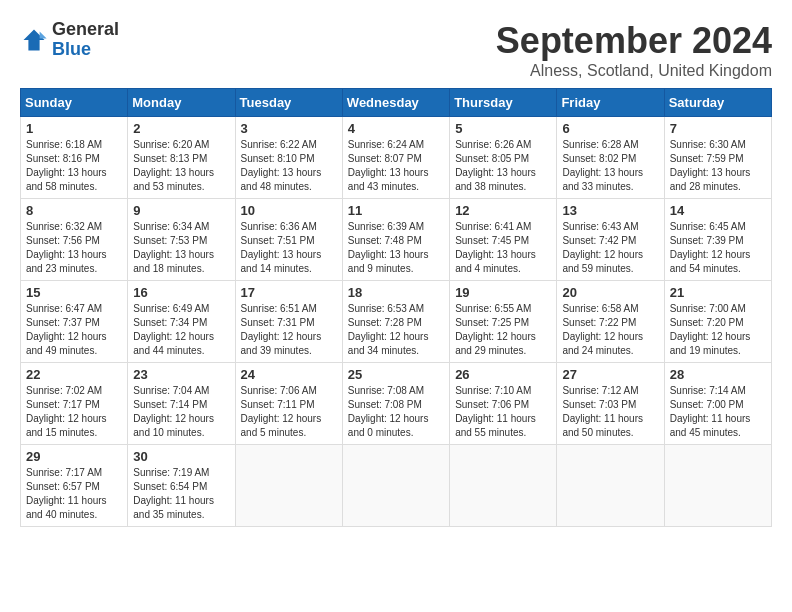  I want to click on day-number: 24, so click(289, 374).